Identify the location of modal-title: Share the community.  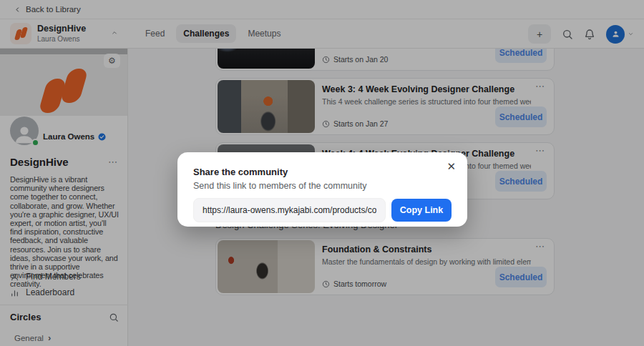
(322, 172).